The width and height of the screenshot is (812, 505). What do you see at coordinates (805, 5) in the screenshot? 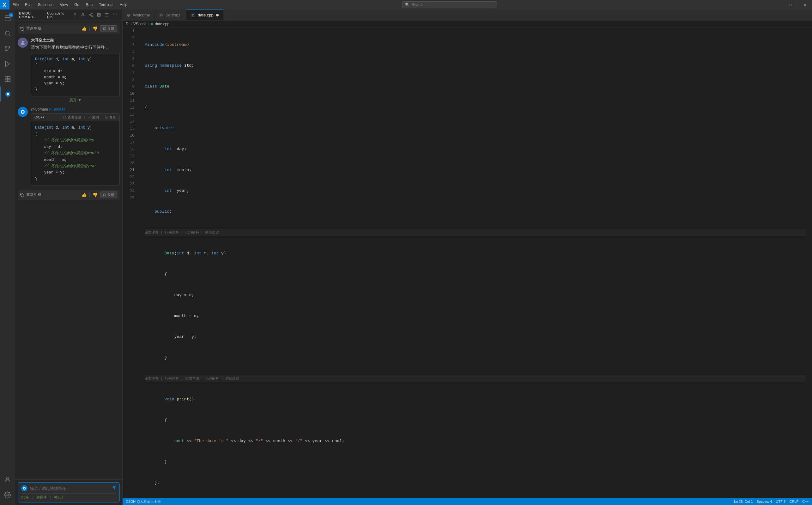
I see `close-button: ✕` at bounding box center [805, 5].